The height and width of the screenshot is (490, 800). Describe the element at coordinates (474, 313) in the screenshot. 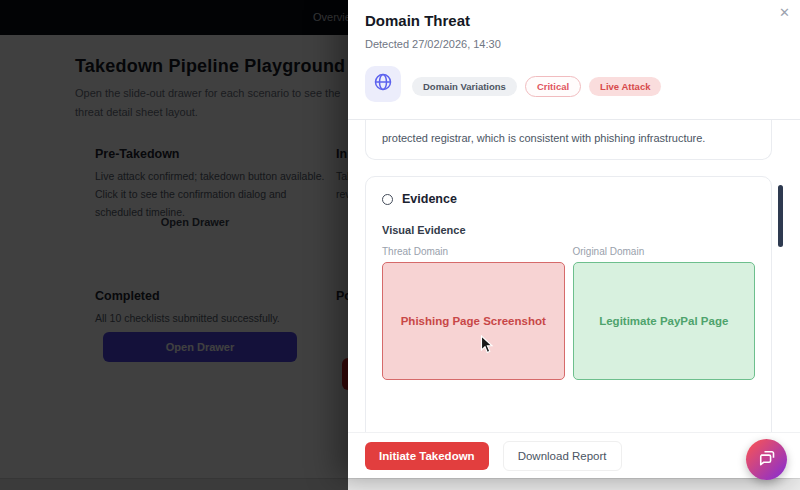

I see `threat-domain-column: Threat Domain Phishing Page Screenshot` at that location.